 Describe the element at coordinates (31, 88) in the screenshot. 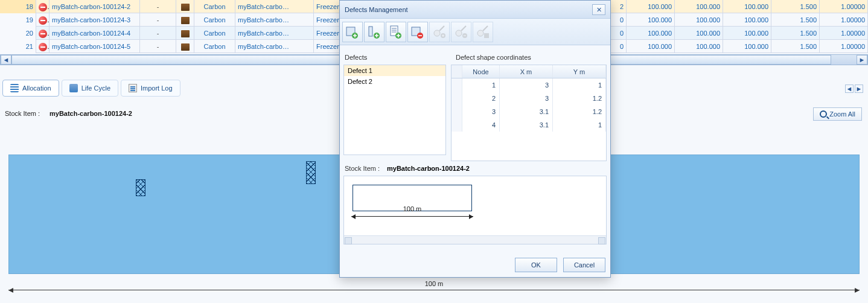

I see `tab-allocation: Allocation` at that location.